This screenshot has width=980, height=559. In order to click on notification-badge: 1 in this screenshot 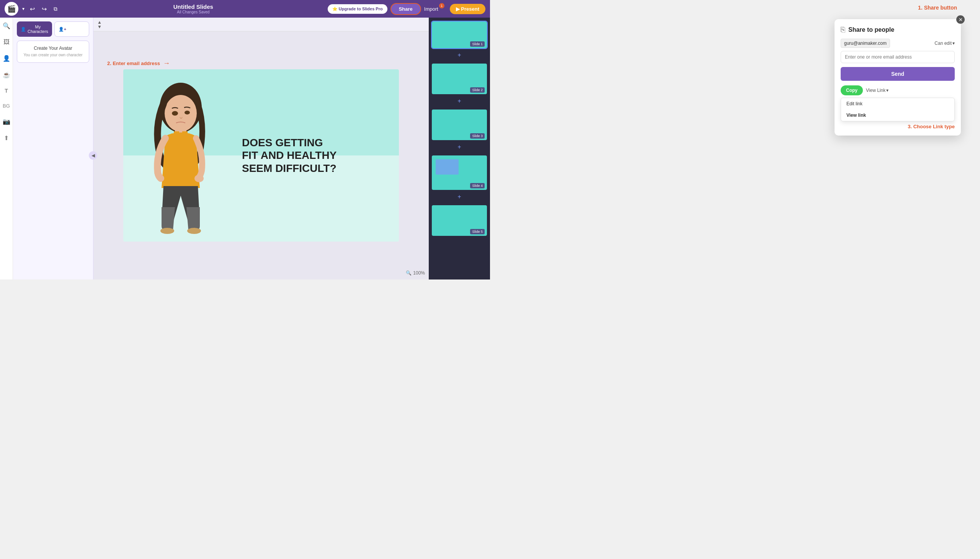, I will do `click(442, 6)`.